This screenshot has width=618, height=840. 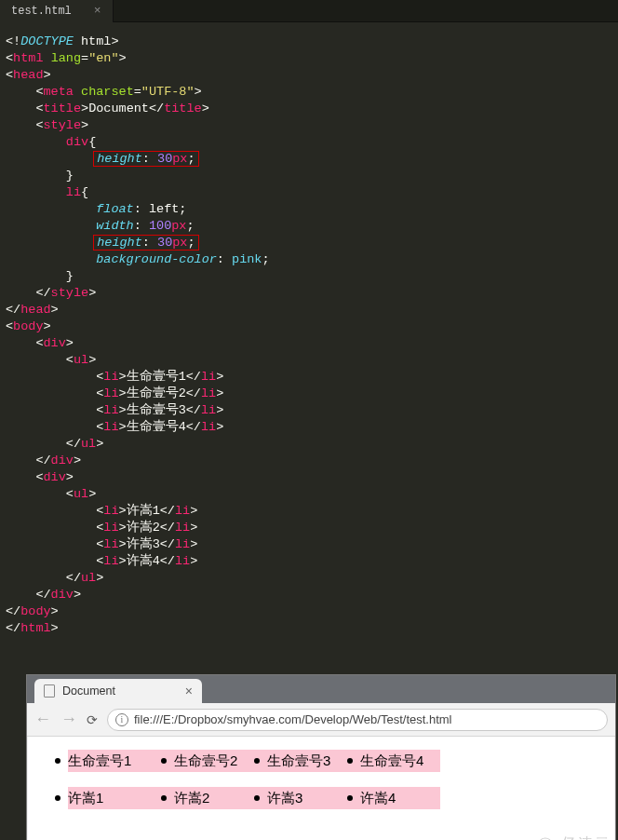 I want to click on editor-tab-label: test.html, so click(x=41, y=11).